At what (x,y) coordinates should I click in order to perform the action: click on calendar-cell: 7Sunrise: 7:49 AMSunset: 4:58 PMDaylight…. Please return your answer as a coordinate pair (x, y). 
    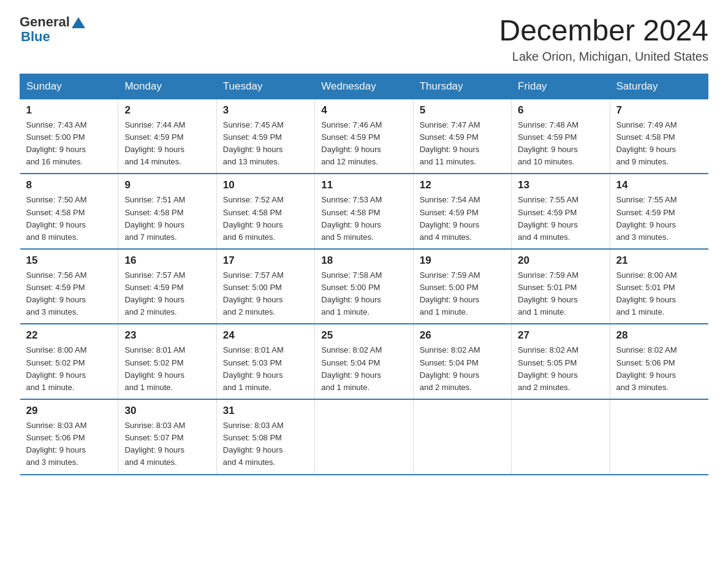
    Looking at the image, I should click on (659, 136).